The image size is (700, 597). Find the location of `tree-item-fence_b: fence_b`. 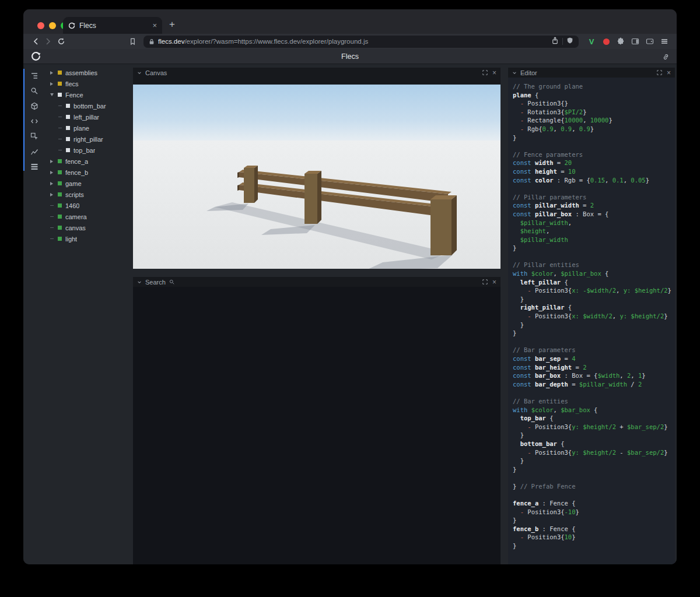

tree-item-fence_b: fence_b is located at coordinates (88, 173).